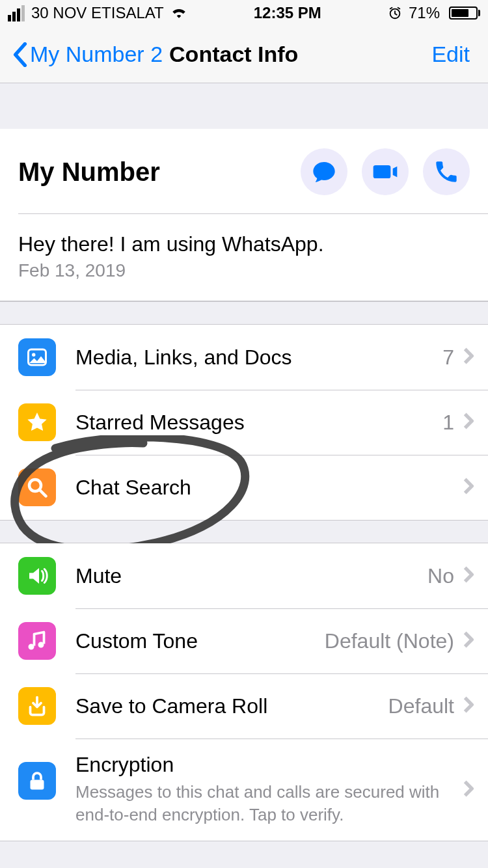 Image resolution: width=488 pixels, height=868 pixels. I want to click on cell-subtitle: Messages to this chat and calls are secu…, so click(258, 803).